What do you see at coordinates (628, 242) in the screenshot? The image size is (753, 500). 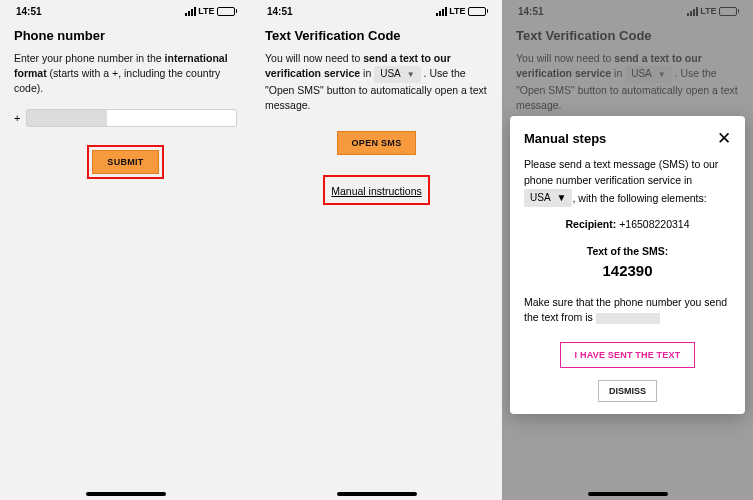 I see `modal-body: Please send a text message (SMS) to our …` at bounding box center [628, 242].